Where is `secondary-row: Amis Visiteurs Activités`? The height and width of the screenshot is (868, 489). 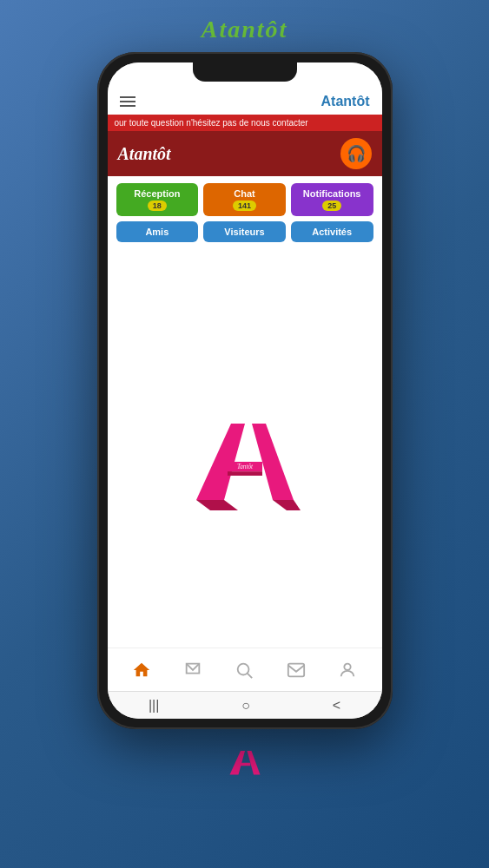
secondary-row: Amis Visiteurs Activités is located at coordinates (245, 232).